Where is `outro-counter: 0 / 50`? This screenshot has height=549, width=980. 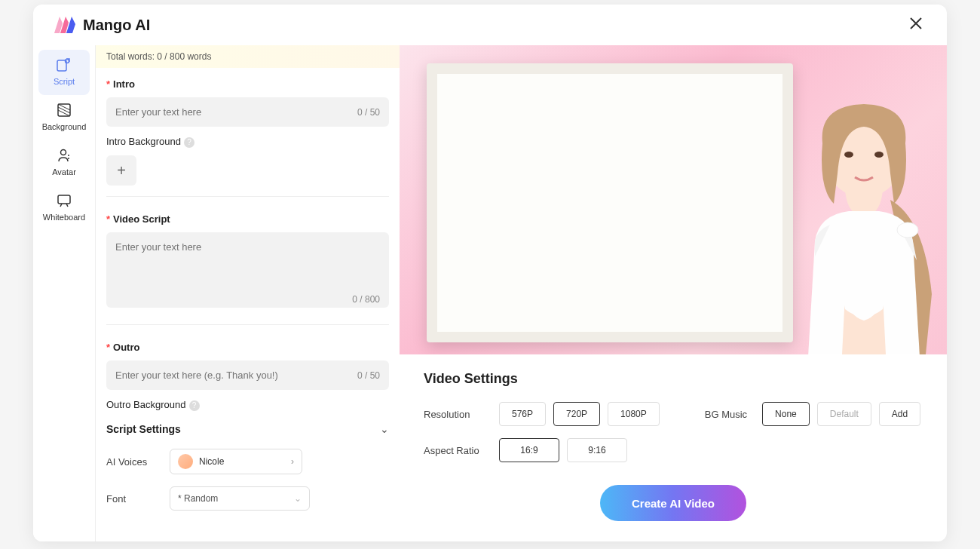
outro-counter: 0 / 50 is located at coordinates (369, 376).